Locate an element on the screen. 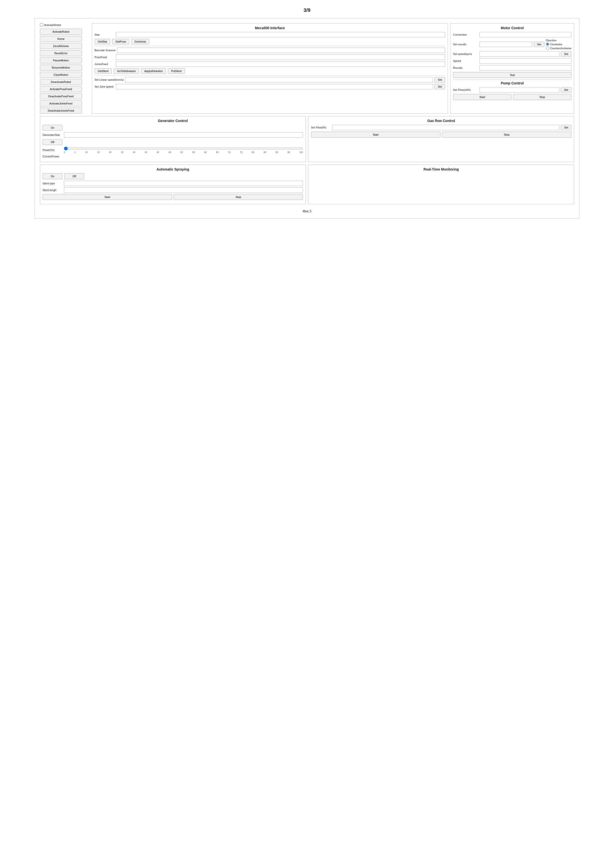 Image resolution: width=614 pixels, height=868 pixels. auto-start-button: Start is located at coordinates (107, 197).